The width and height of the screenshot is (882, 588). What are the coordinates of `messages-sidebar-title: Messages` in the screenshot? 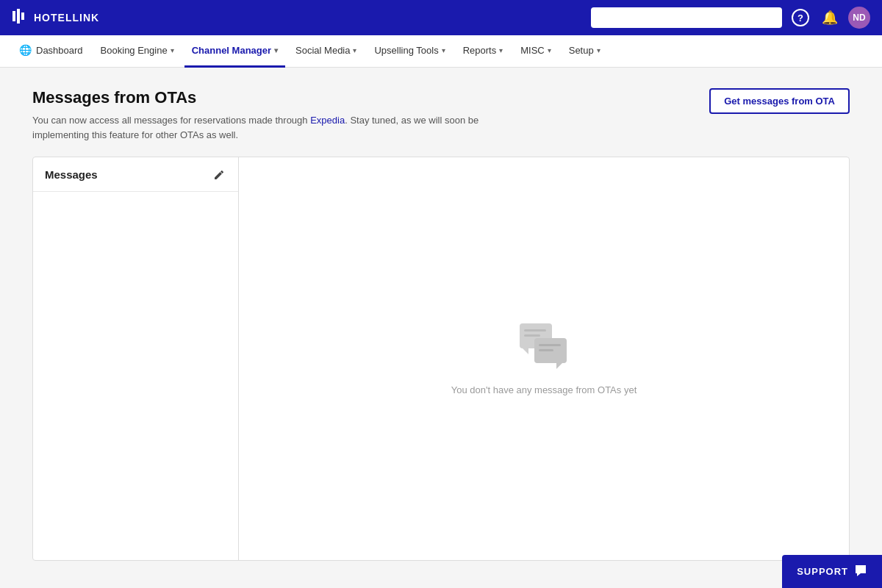 It's located at (71, 175).